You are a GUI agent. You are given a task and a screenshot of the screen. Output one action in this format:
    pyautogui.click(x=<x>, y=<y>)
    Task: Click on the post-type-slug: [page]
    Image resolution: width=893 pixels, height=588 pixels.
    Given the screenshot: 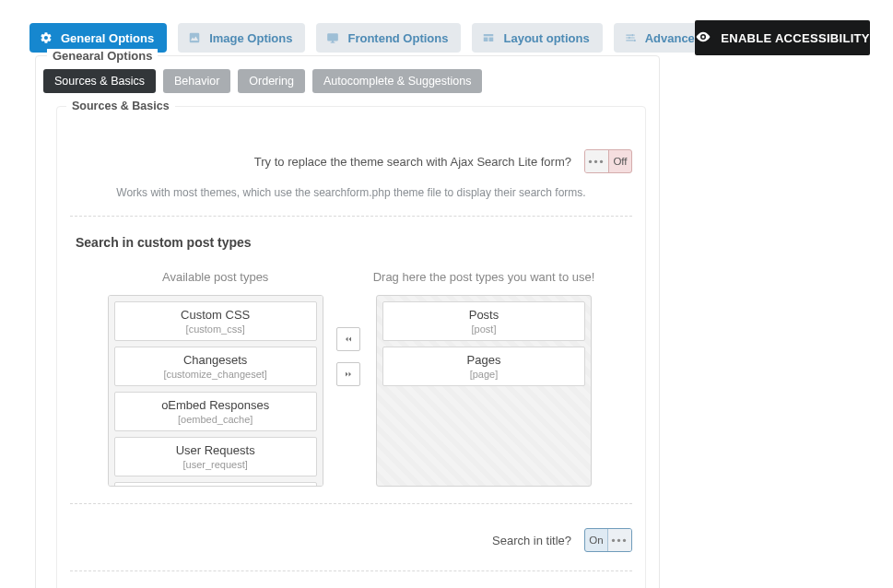 What is the action you would take?
    pyautogui.click(x=484, y=374)
    